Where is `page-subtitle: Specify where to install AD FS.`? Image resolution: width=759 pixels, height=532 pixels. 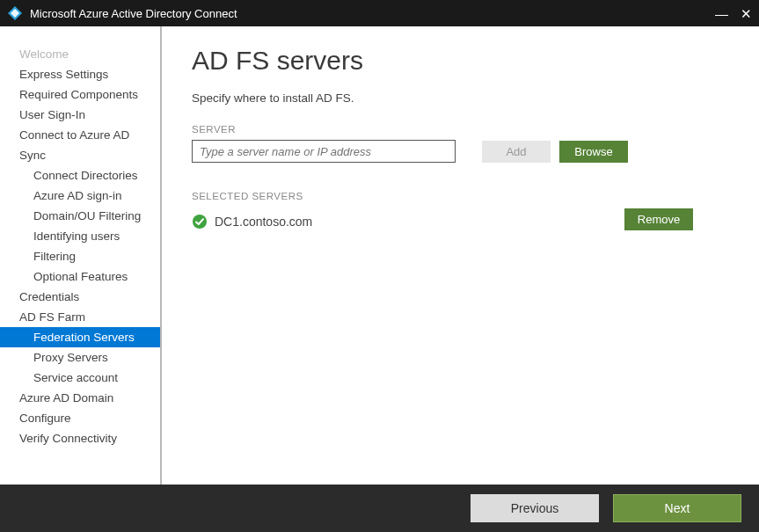 page-subtitle: Specify where to install AD FS. is located at coordinates (461, 98).